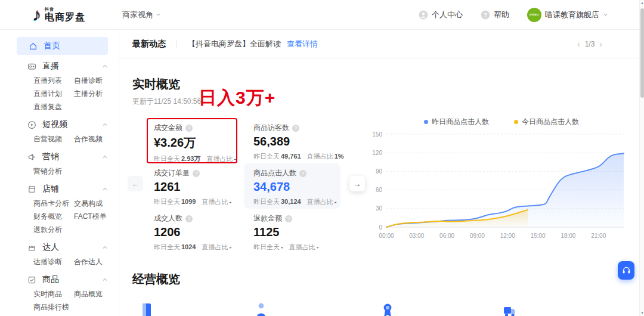 The width and height of the screenshot is (644, 316). Describe the element at coordinates (60, 131) in the screenshot. I see `sidebar-section: 短视频 自营视频合作视频` at that location.